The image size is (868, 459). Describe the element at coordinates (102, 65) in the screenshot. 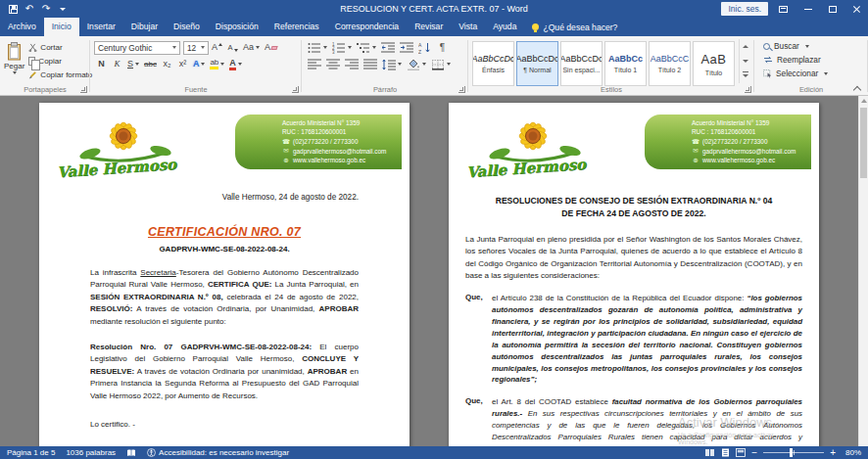

I see `bold-button: N` at that location.